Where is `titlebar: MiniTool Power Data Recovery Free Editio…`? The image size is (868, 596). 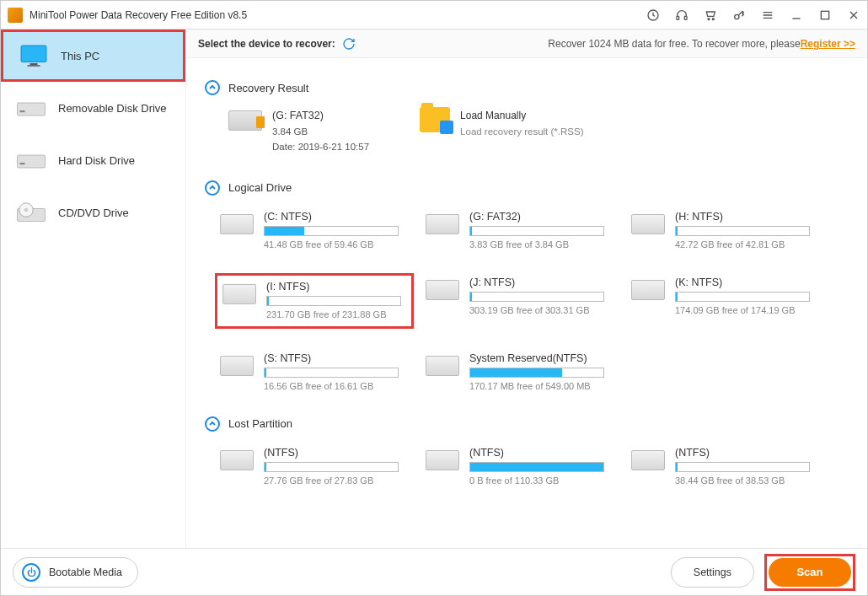 titlebar: MiniTool Power Data Recovery Free Editio… is located at coordinates (434, 15).